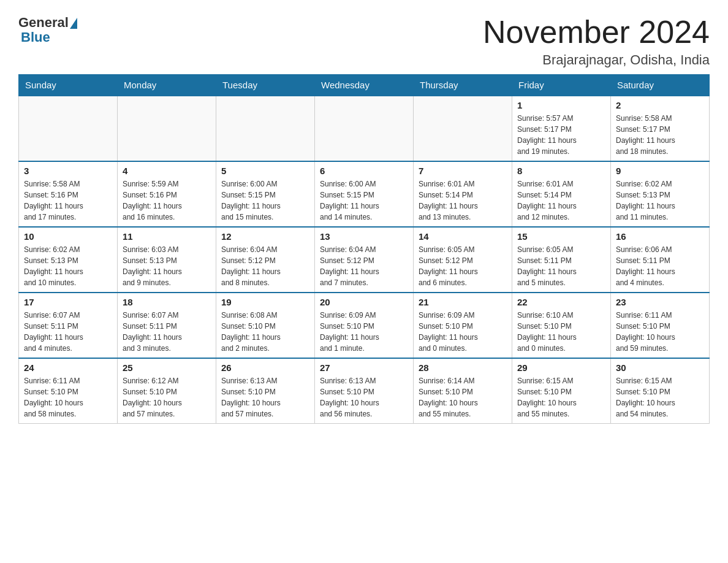 This screenshot has height=563, width=728. What do you see at coordinates (596, 60) in the screenshot?
I see `location-title: Brajarajnagar, Odisha, India` at bounding box center [596, 60].